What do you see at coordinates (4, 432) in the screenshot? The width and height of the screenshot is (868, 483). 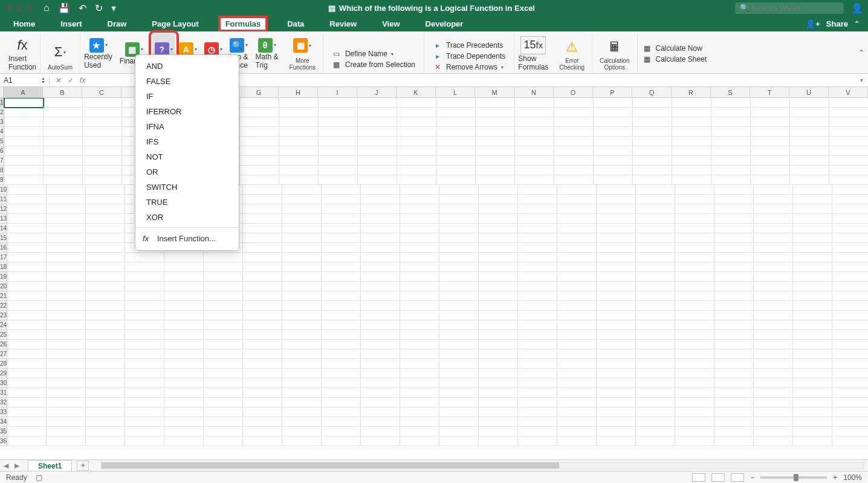 I see `row-header-35: 35` at bounding box center [4, 432].